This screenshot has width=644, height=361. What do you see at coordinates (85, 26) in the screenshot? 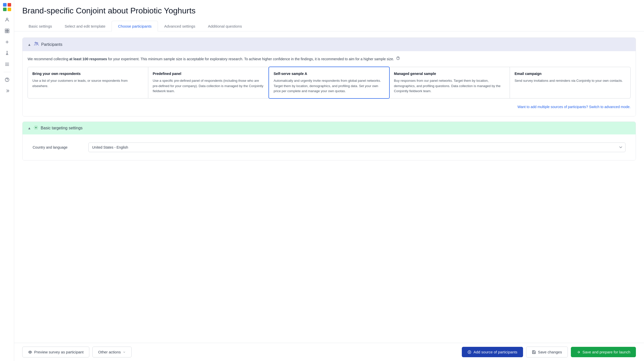
I see `tab-template: Select and edit template` at bounding box center [85, 26].